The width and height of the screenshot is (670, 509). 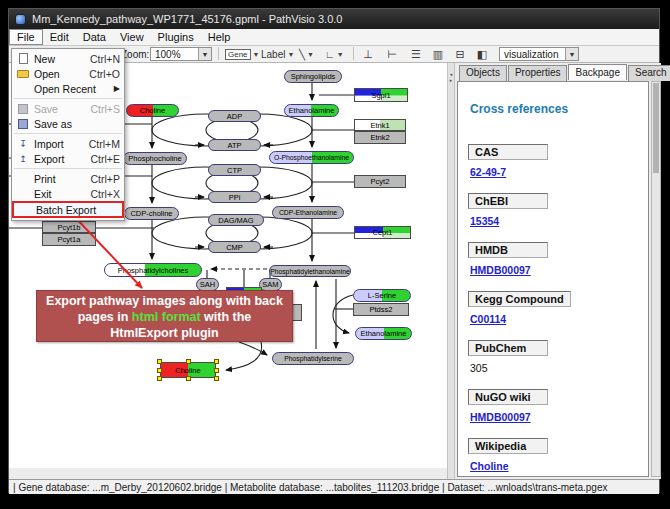 What do you see at coordinates (242, 54) in the screenshot?
I see `datanode-tool-button: Gene ▼` at bounding box center [242, 54].